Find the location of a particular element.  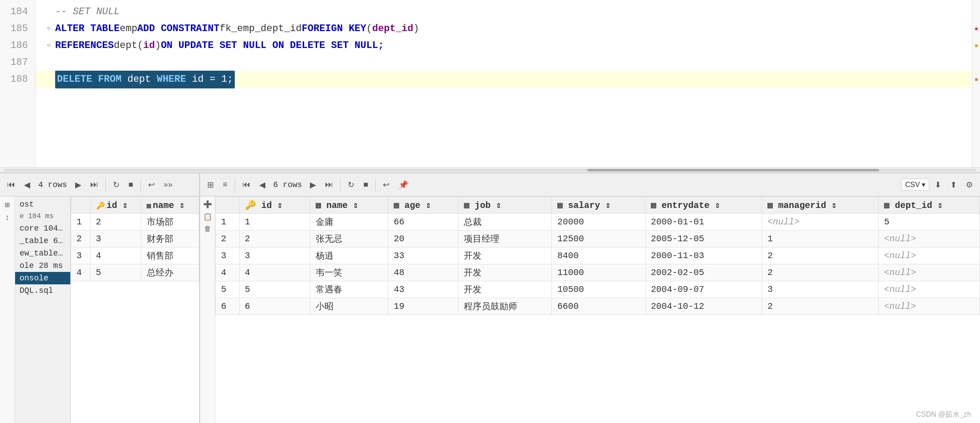

right-next-btn: ▶ is located at coordinates (313, 185).